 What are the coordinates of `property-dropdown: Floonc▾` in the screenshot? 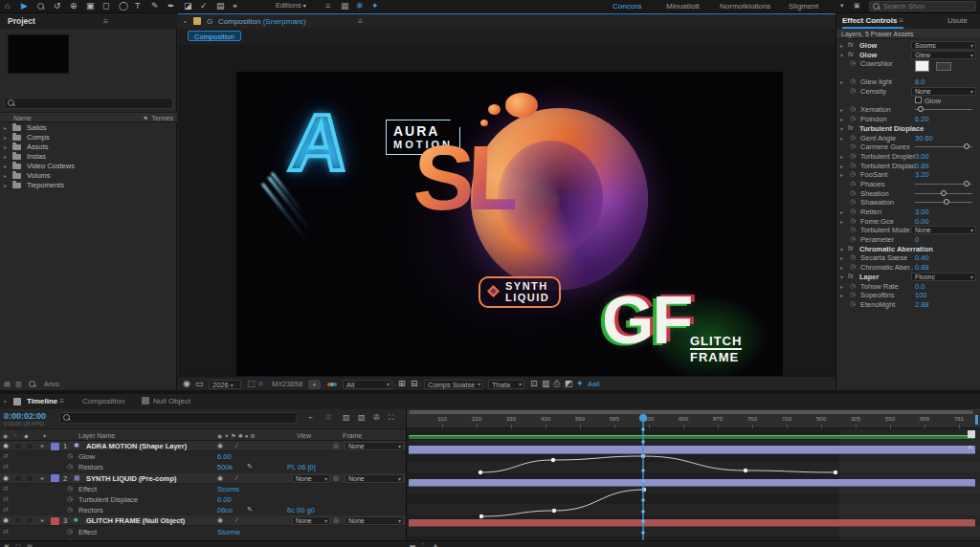 It's located at (944, 277).